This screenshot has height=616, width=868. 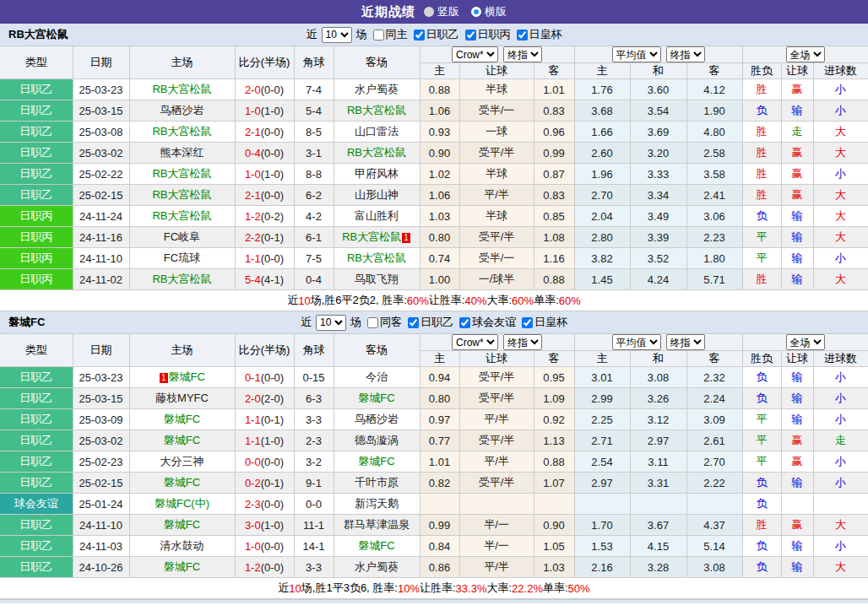 I want to click on team-link: 清水鼓动, so click(x=182, y=545).